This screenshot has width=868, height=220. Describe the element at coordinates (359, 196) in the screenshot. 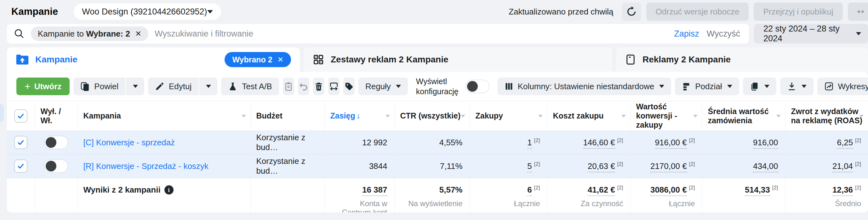

I see `summary-reach-cell: 16 387Konta w Centrum kont` at that location.